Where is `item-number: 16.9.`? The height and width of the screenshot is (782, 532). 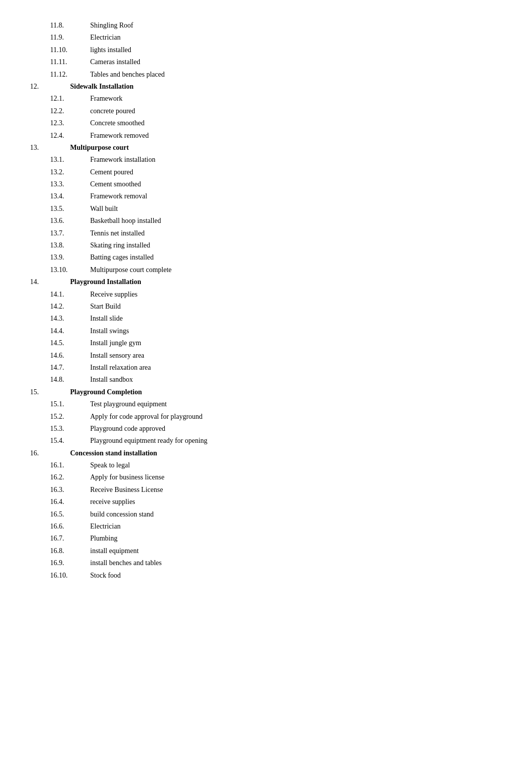 item-number: 16.9. is located at coordinates (70, 563).